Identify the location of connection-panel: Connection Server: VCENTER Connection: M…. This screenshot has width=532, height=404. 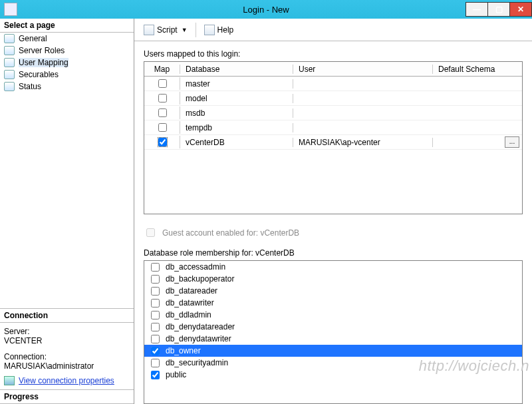
(66, 356).